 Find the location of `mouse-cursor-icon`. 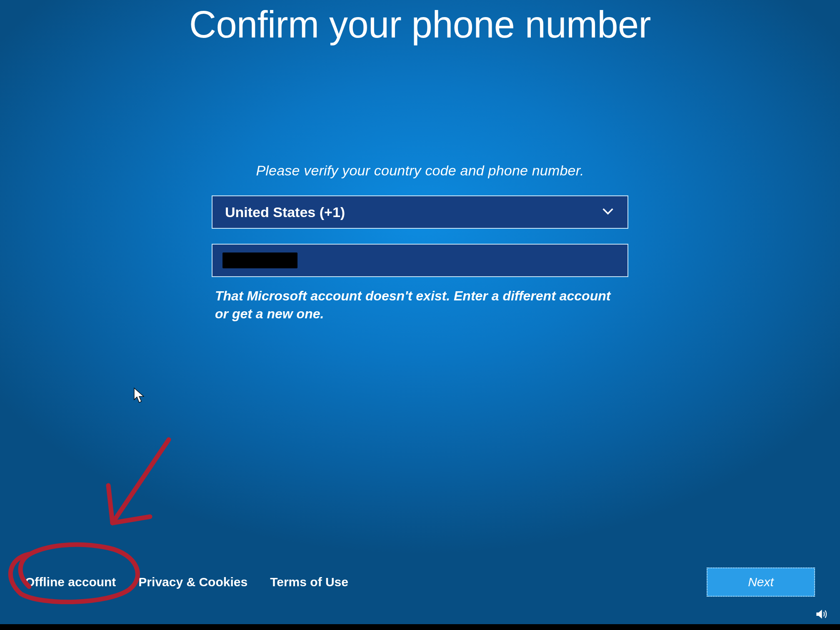

mouse-cursor-icon is located at coordinates (139, 396).